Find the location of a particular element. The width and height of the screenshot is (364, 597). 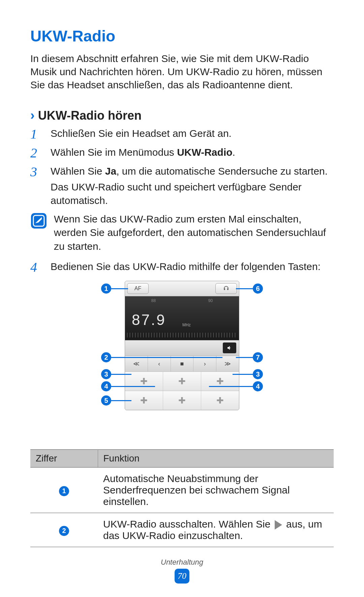

frequency-unit: MHz is located at coordinates (187, 325).